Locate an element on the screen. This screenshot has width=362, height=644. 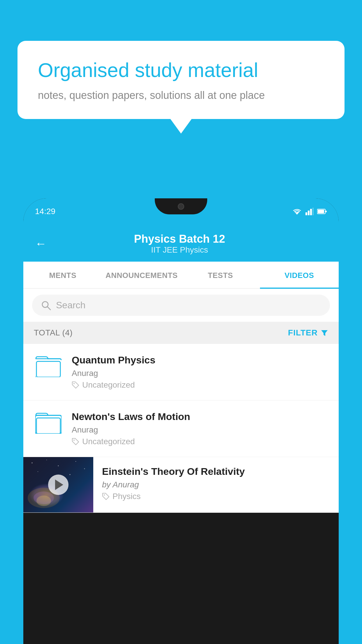
search-placeholder: Search is located at coordinates (71, 305).